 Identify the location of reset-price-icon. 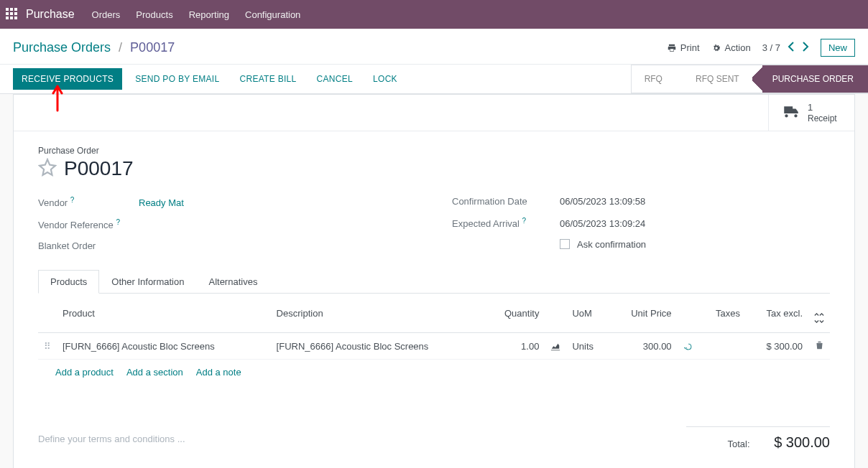
(688, 346).